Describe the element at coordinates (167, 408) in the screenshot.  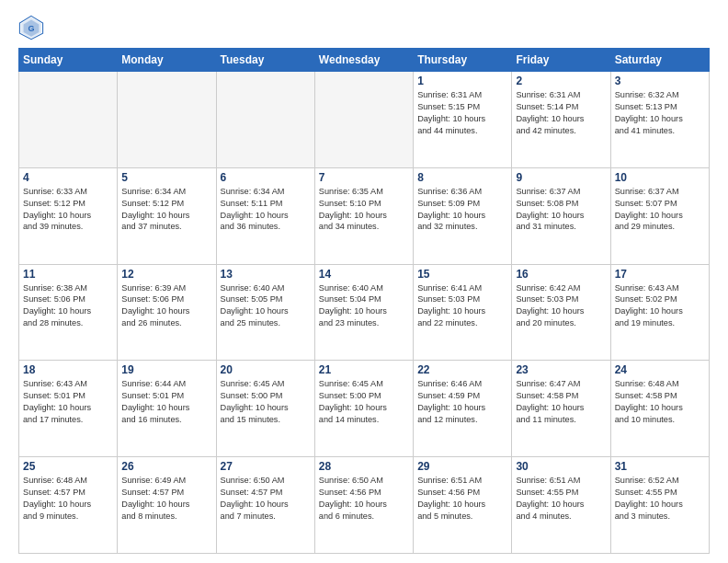
I see `day-cell-19: 19Sunrise: 6:44 AM Sunset: 5:01 PM Dayli…` at that location.